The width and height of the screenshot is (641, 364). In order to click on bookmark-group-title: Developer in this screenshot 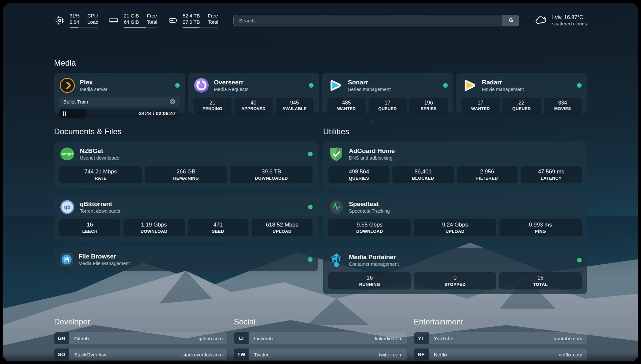, I will do `click(140, 322)`.